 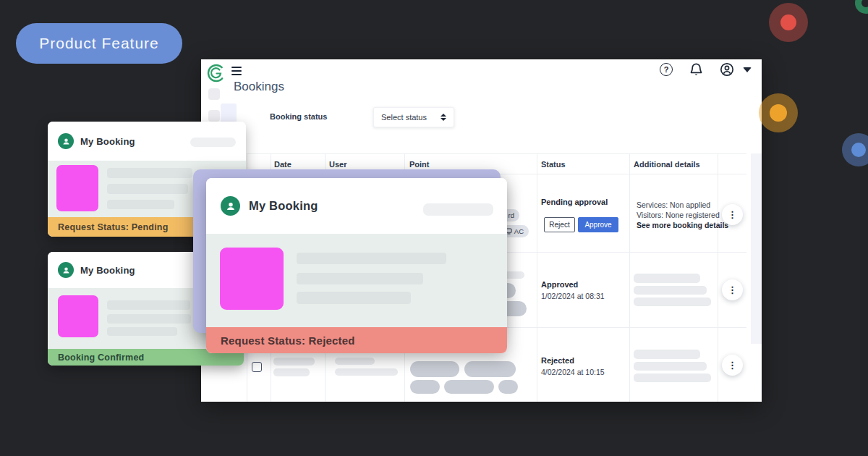 I want to click on point-chip-label: AC, so click(x=519, y=232).